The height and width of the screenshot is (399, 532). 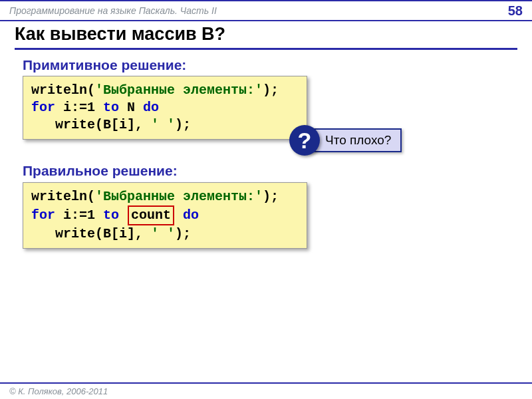 I want to click on code-text: N, so click(x=131, y=108).